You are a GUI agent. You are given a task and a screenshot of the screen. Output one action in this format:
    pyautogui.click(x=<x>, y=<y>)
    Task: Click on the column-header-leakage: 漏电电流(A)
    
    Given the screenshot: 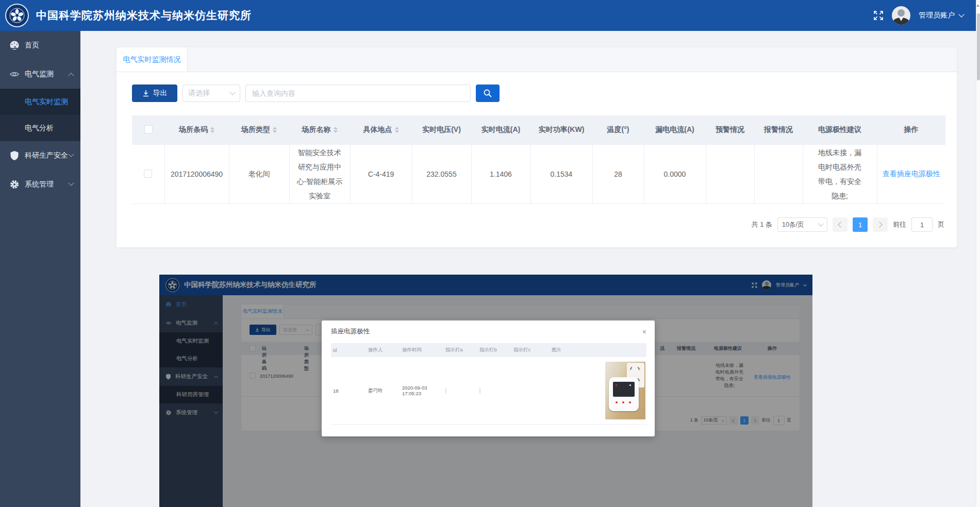 What is the action you would take?
    pyautogui.click(x=675, y=130)
    